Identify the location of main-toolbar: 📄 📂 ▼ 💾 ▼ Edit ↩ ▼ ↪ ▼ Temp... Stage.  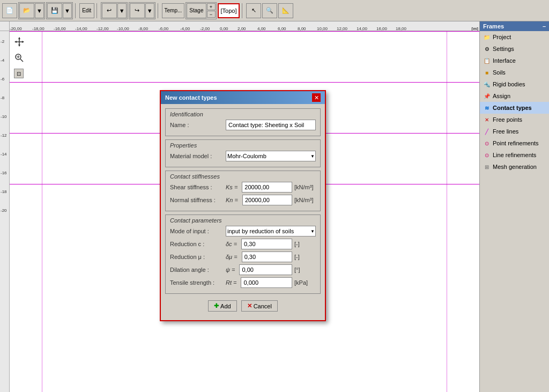
(274, 11).